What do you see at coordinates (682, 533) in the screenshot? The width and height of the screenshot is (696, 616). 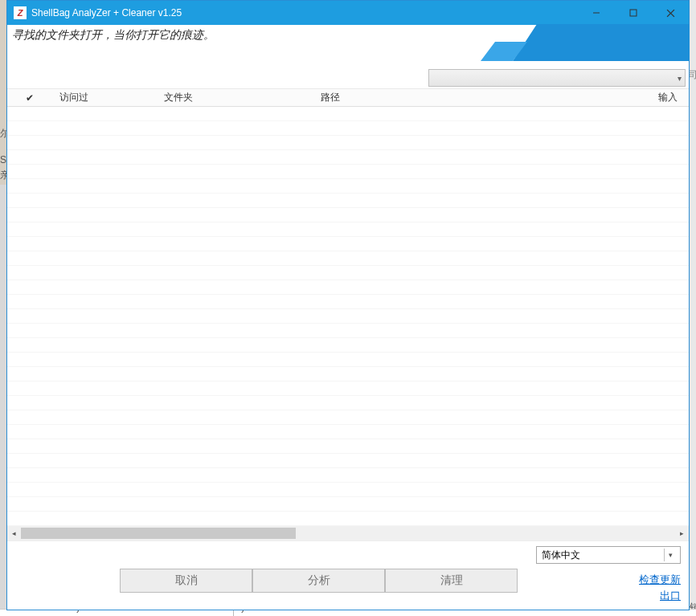 I see `scroll-right-icon: ▸` at bounding box center [682, 533].